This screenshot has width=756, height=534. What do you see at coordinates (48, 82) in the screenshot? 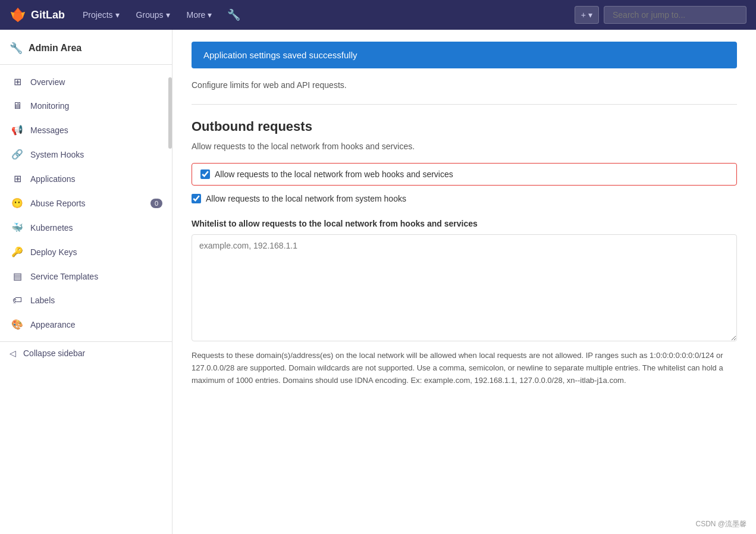
I see `sidebar-item-label: Overview` at bounding box center [48, 82].